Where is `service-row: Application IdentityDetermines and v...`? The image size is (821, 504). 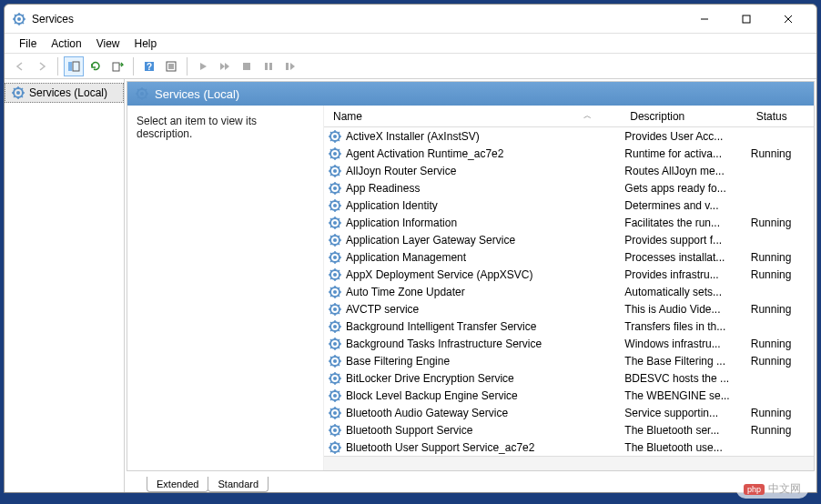
service-row: Application IdentityDetermines and v... is located at coordinates (569, 206).